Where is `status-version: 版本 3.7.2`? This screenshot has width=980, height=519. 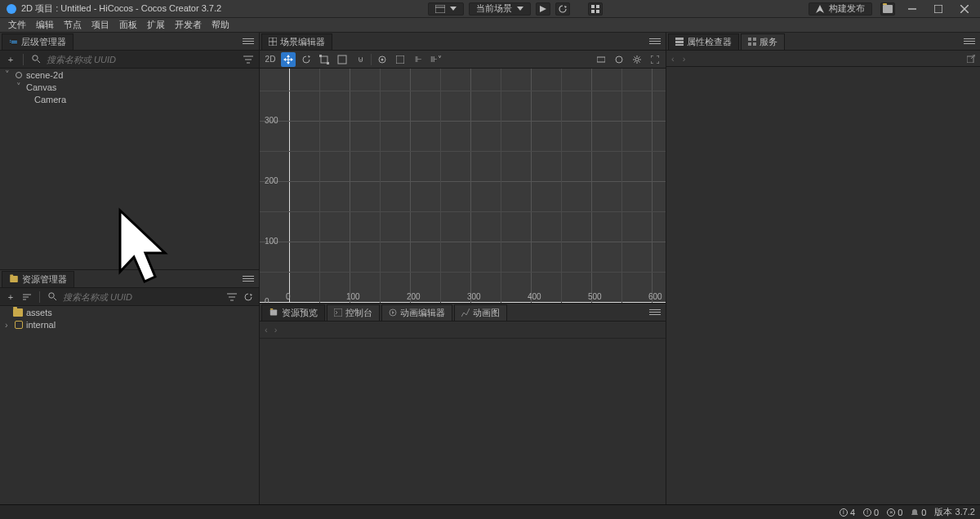
status-version: 版本 3.7.2 is located at coordinates (955, 512).